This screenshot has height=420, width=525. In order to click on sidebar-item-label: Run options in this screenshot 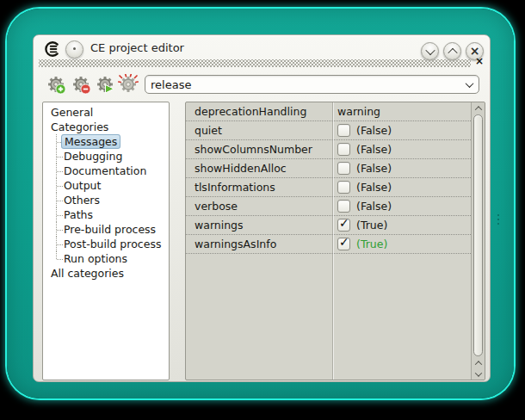, I will do `click(96, 258)`.